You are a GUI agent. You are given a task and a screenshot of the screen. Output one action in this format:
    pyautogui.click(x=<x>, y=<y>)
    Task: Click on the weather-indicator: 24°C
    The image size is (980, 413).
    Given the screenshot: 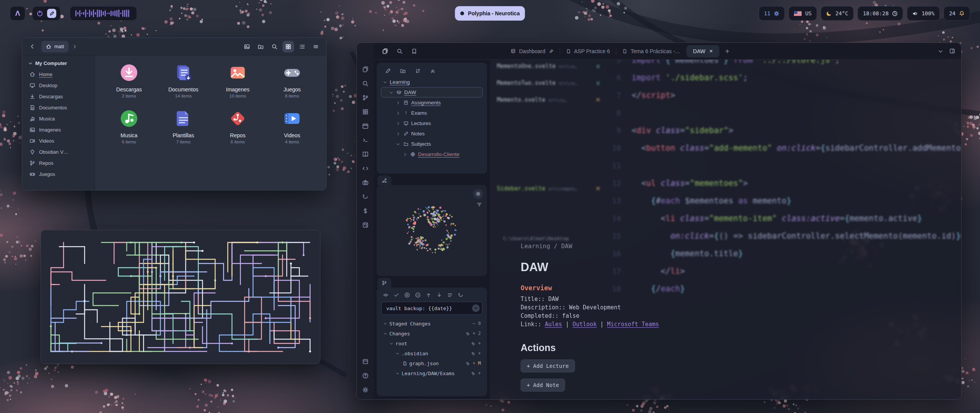 What is the action you would take?
    pyautogui.click(x=837, y=13)
    